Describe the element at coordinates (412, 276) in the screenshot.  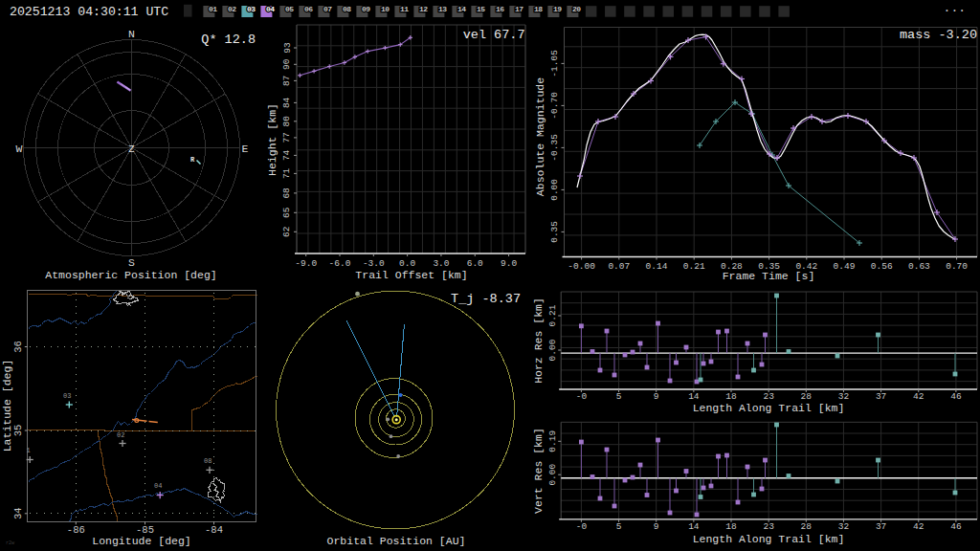
I see `svg-text: Trail Offset [km]` at that location.